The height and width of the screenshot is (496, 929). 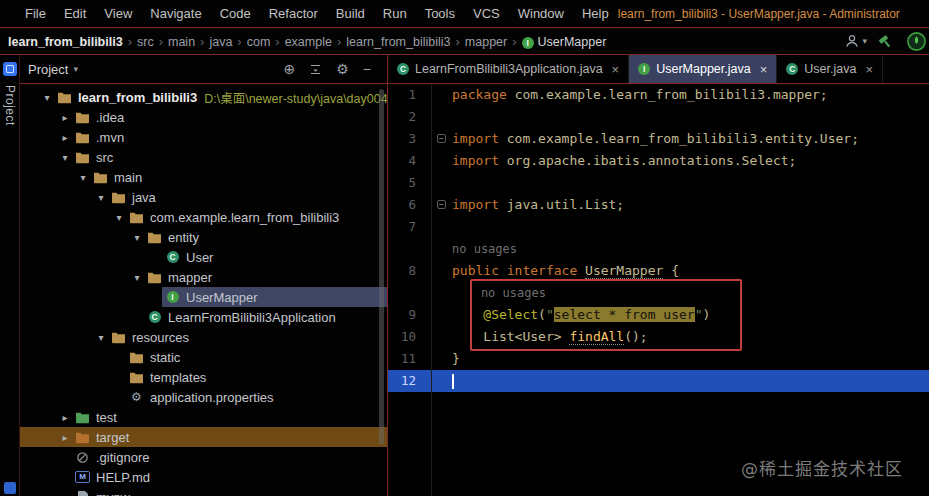 What do you see at coordinates (236, 14) in the screenshot?
I see `menu-code: Code` at bounding box center [236, 14].